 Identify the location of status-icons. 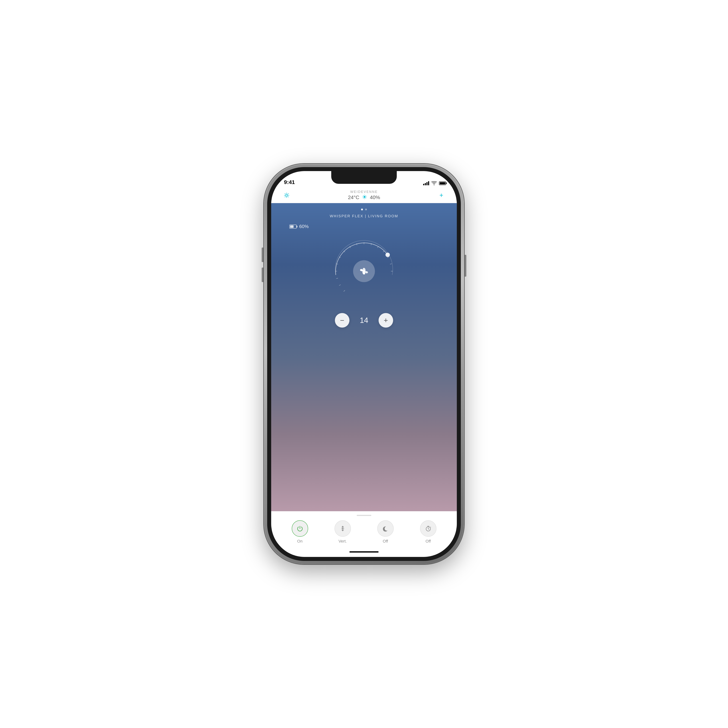
(434, 183).